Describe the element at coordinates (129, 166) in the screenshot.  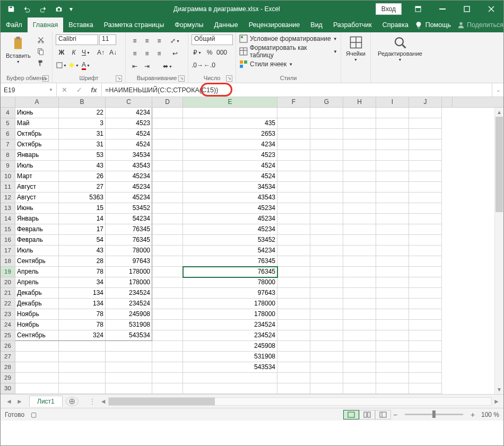
I see `cell: 43543` at that location.